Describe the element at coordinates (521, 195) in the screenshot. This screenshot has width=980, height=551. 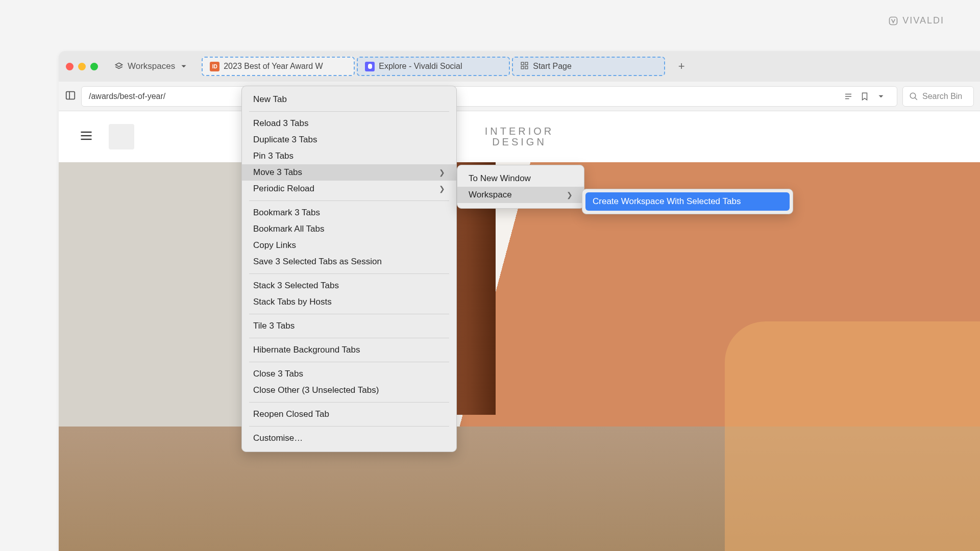
I see `submenu-workspace: Workspace❯` at that location.